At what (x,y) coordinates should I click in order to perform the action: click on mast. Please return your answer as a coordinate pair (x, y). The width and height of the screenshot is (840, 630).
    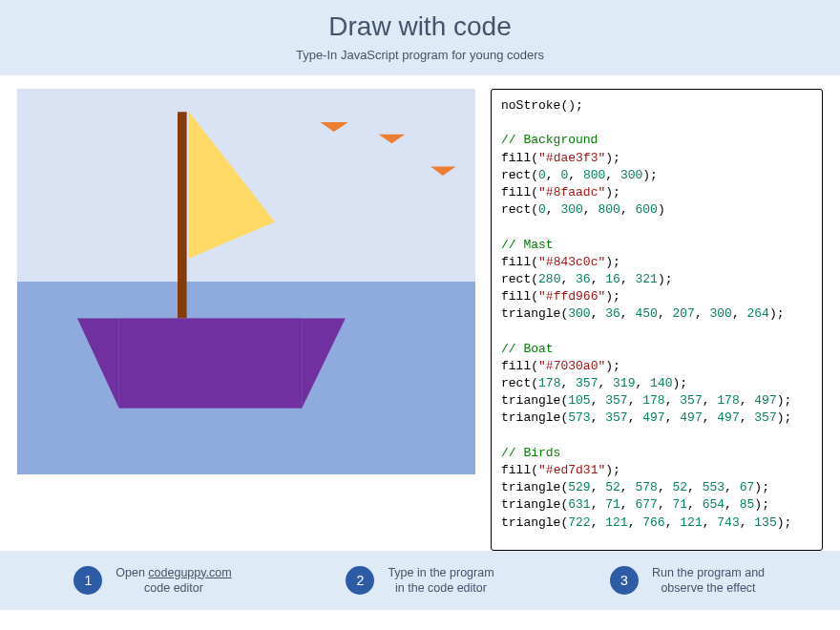
    Looking at the image, I should click on (182, 215).